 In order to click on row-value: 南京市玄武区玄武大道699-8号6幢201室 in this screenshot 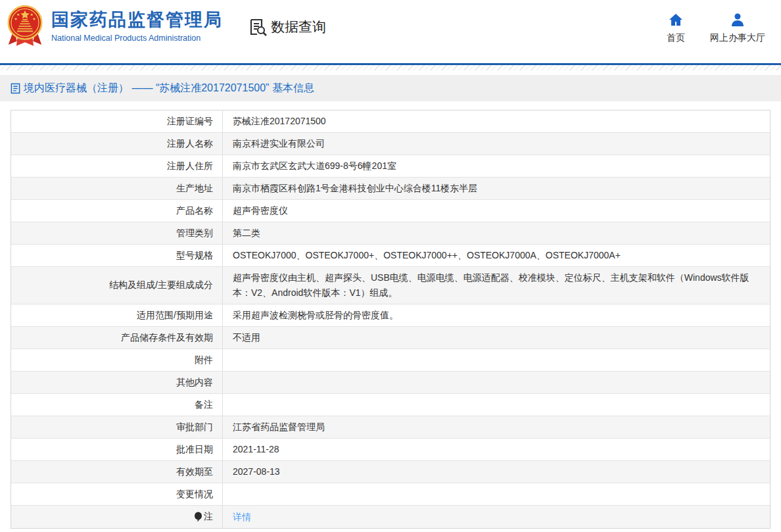, I will do `click(496, 166)`.